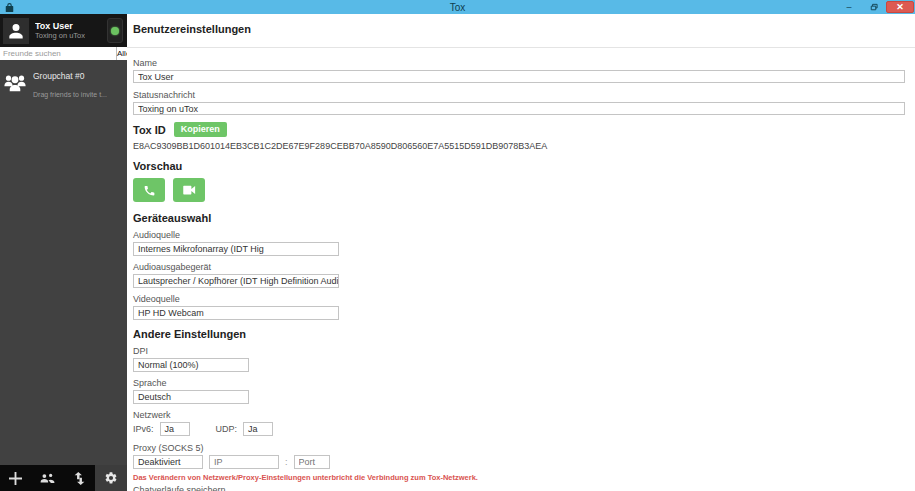  Describe the element at coordinates (115, 31) in the screenshot. I see `online-status-dot` at that location.